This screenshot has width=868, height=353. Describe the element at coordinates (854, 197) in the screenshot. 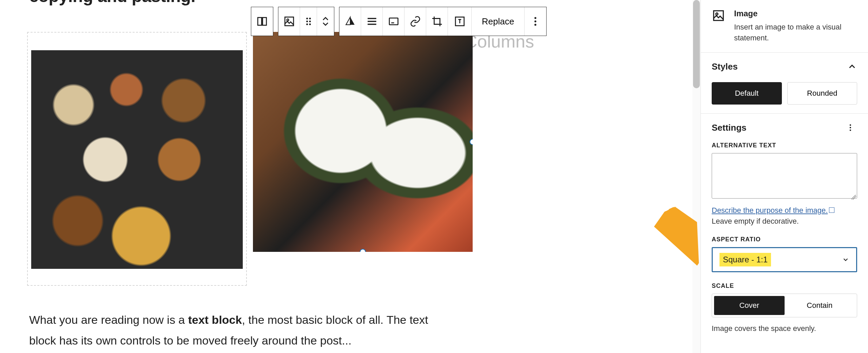

I see `textarea-resize-grip` at that location.